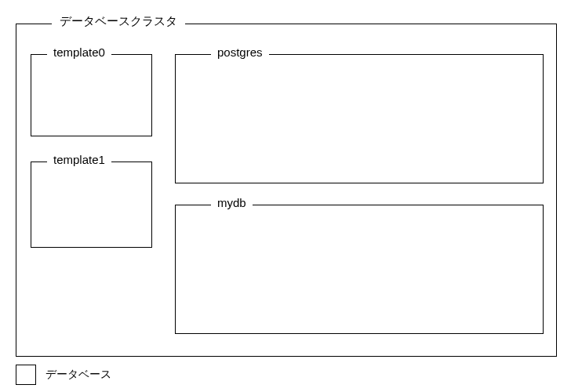 The height and width of the screenshot is (392, 571). What do you see at coordinates (79, 160) in the screenshot?
I see `database-template1-label: template1` at bounding box center [79, 160].